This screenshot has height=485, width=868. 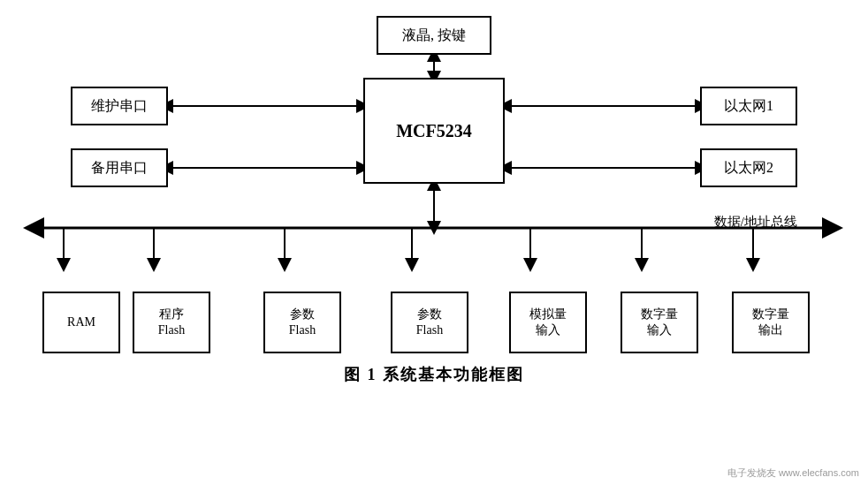 What do you see at coordinates (434, 131) in the screenshot?
I see `mcf-box: MCF5234` at bounding box center [434, 131].